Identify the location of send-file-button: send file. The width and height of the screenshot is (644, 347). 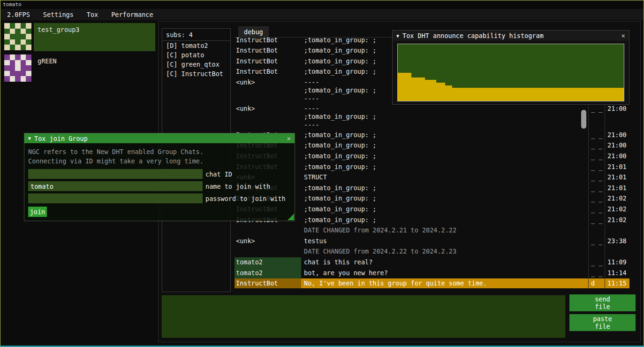
(602, 303).